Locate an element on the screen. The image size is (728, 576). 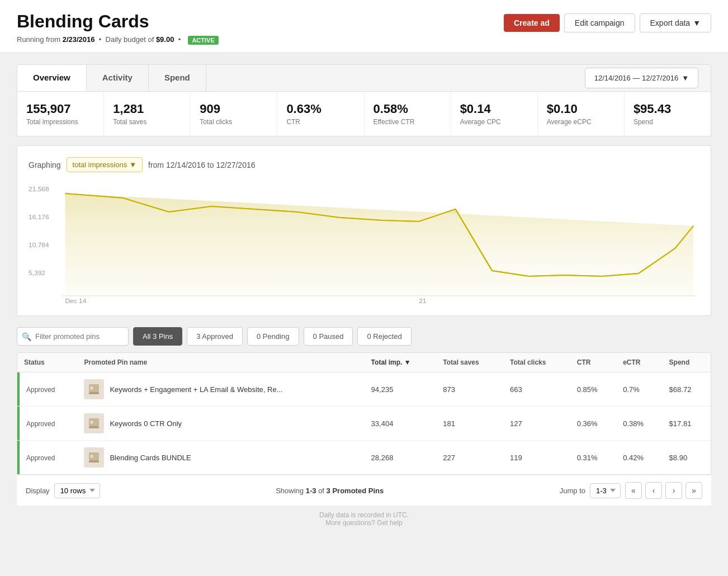
col-ctr: CTR is located at coordinates (593, 362).